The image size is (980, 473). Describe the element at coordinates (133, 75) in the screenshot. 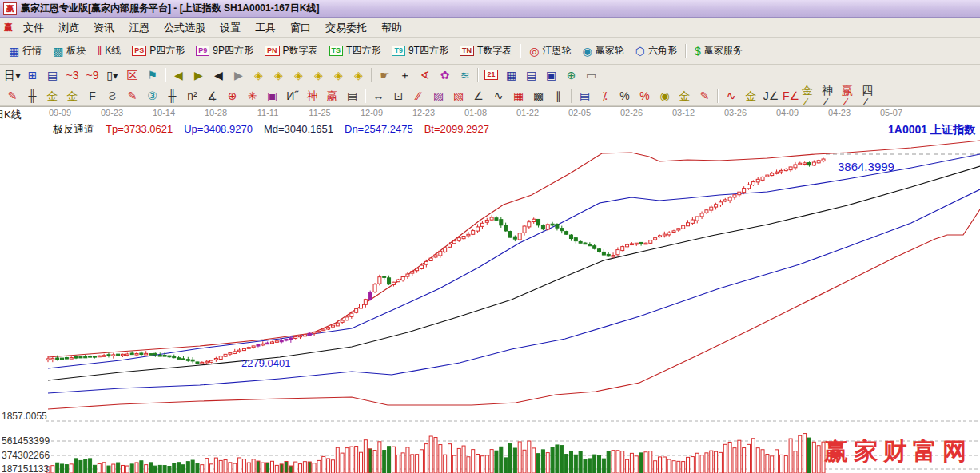

I see `tool-region: 区` at that location.